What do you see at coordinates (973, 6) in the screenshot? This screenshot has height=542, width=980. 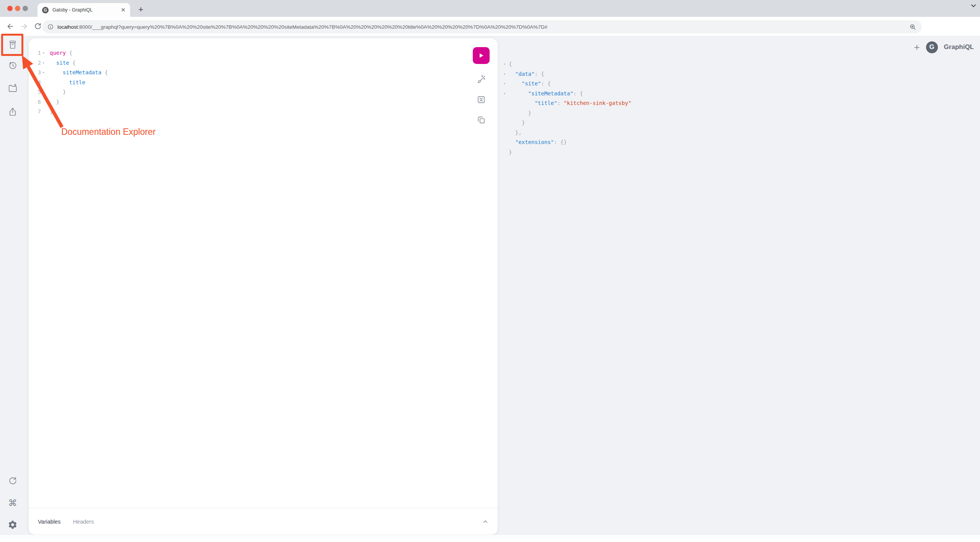 I see `tab-search-chevron-icon` at bounding box center [973, 6].